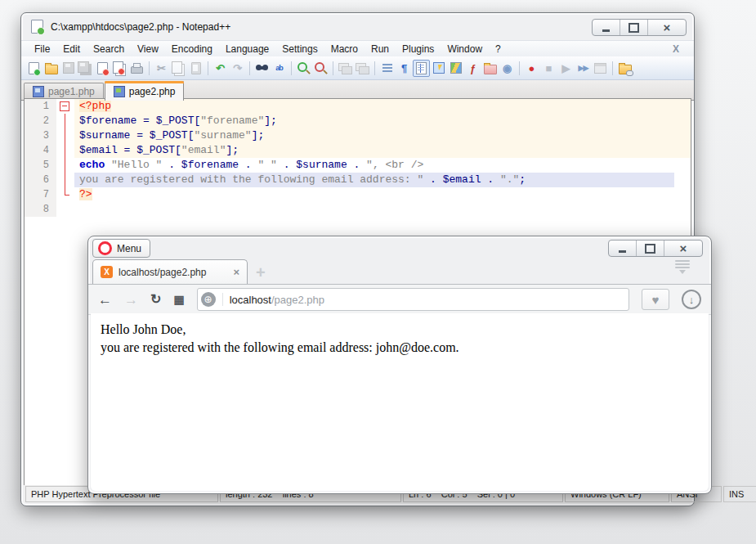  What do you see at coordinates (109, 49) in the screenshot?
I see `menu-item-search: Search` at bounding box center [109, 49].